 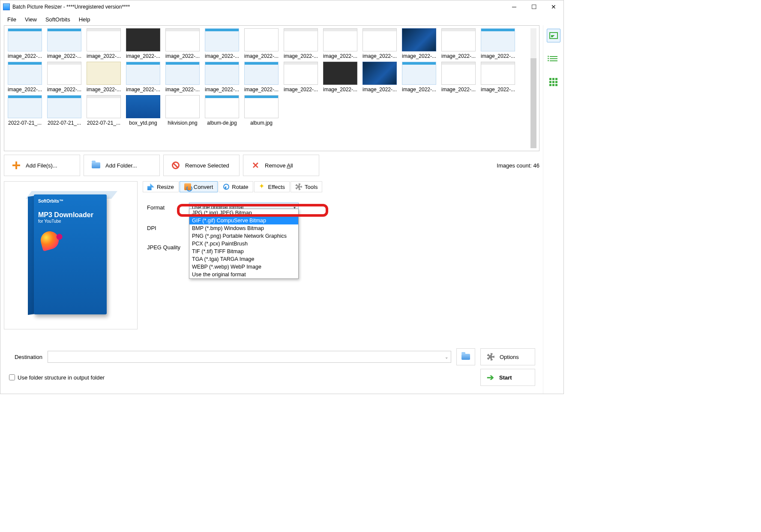 I want to click on thumbnail-scrollbar, so click(x=533, y=88).